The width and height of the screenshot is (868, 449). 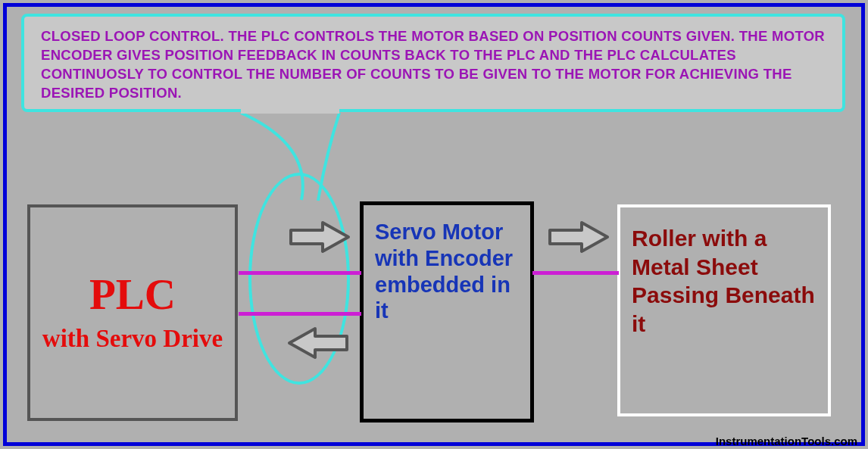 I want to click on line-plc-to-servo-top, so click(x=300, y=273).